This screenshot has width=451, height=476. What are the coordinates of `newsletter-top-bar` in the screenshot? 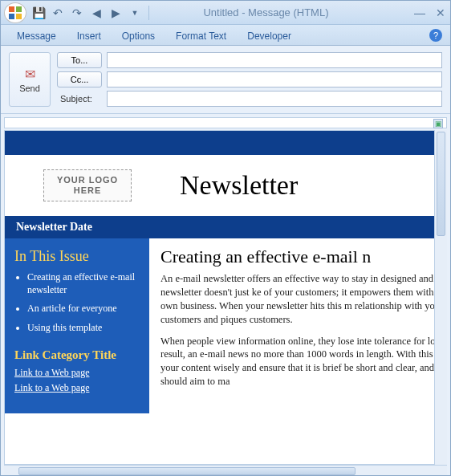 It's located at (226, 143).